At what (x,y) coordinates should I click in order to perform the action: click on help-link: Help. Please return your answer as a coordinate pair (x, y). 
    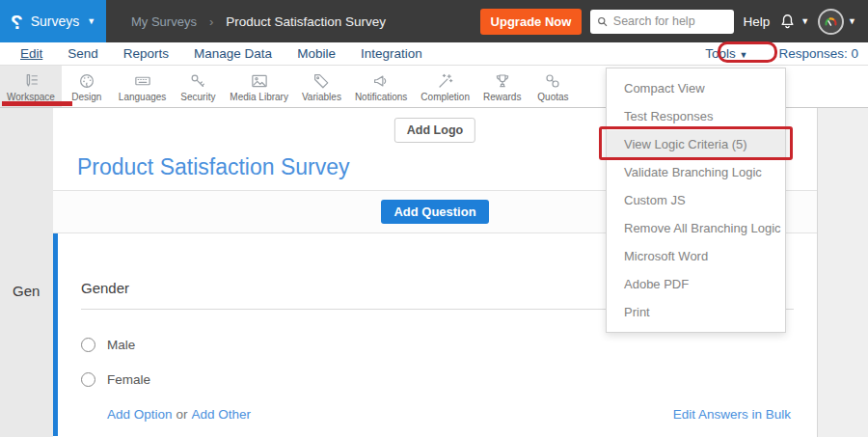
    Looking at the image, I should click on (756, 21).